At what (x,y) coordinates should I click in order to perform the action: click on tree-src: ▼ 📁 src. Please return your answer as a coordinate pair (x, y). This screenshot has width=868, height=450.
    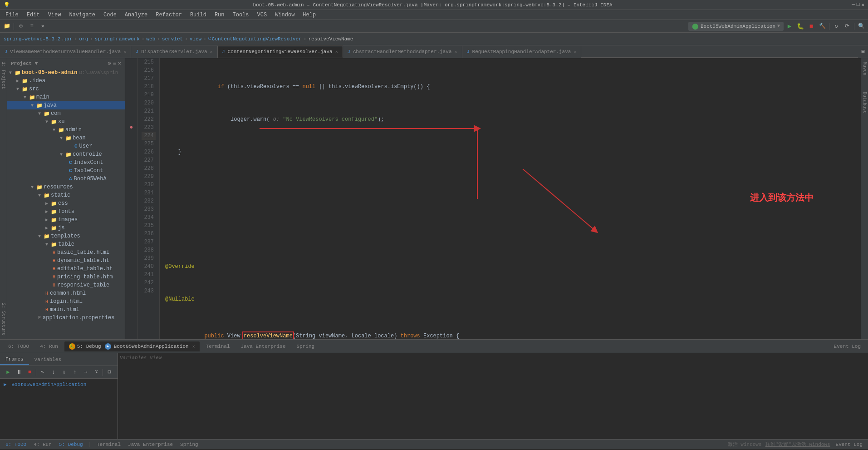
    Looking at the image, I should click on (66, 89).